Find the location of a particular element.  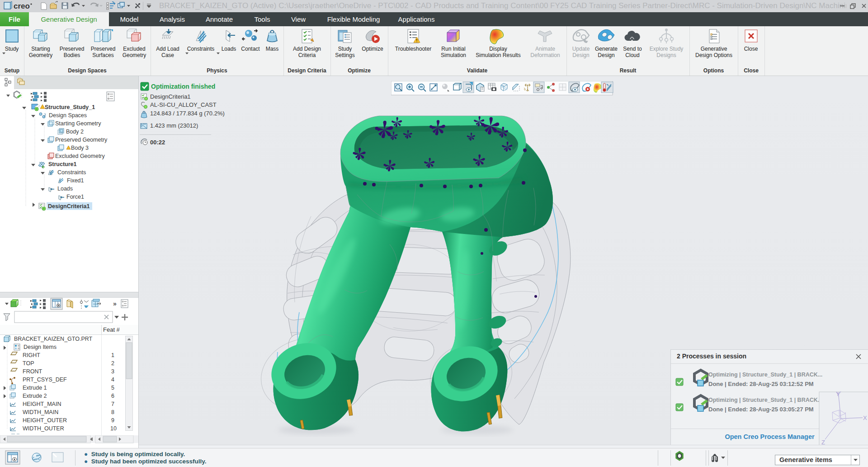

svg-text: Structure1 is located at coordinates (62, 164).